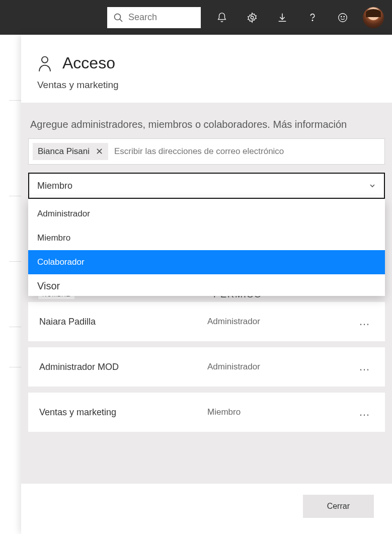 Image resolution: width=392 pixels, height=534 pixels. What do you see at coordinates (222, 18) in the screenshot?
I see `bell-icon` at bounding box center [222, 18].